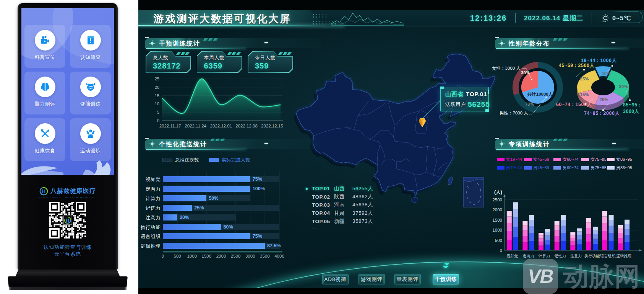 This screenshot has height=294, width=644. Describe the element at coordinates (594, 168) in the screenshot. I see `special-legend-male-4: 男75~85` at that location.